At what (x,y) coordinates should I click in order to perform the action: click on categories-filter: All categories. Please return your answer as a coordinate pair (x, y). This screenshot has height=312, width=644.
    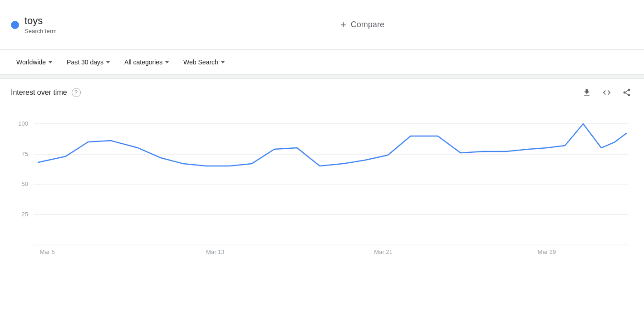
    Looking at the image, I should click on (147, 62).